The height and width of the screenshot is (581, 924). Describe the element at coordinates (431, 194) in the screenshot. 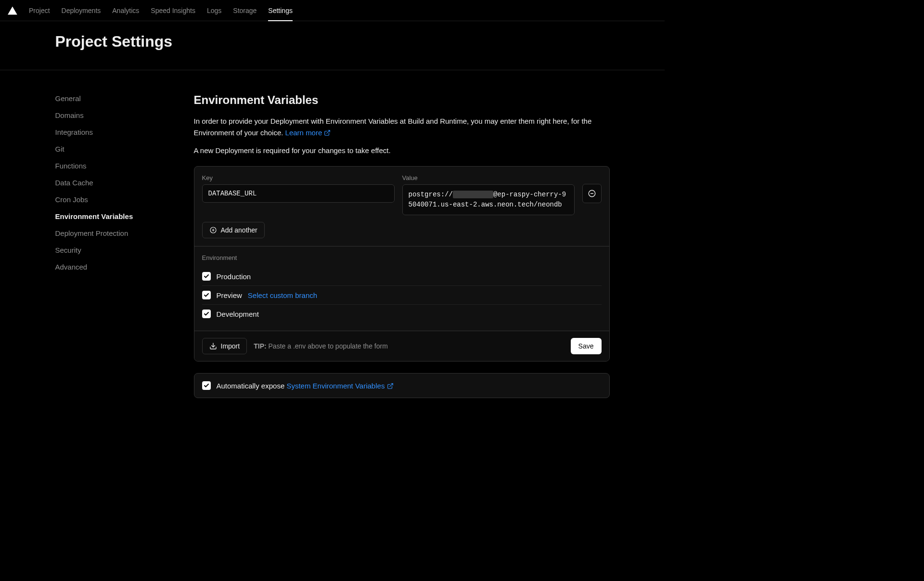

I see `value-prefix: postgres://` at that location.